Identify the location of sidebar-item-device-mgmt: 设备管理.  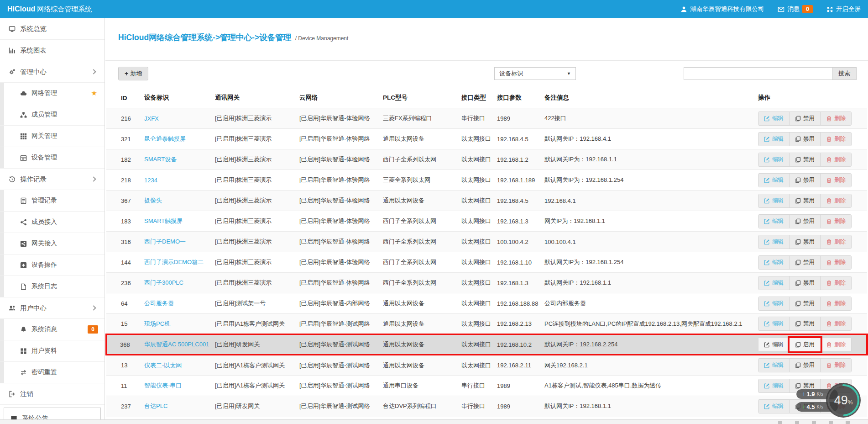
(52, 158).